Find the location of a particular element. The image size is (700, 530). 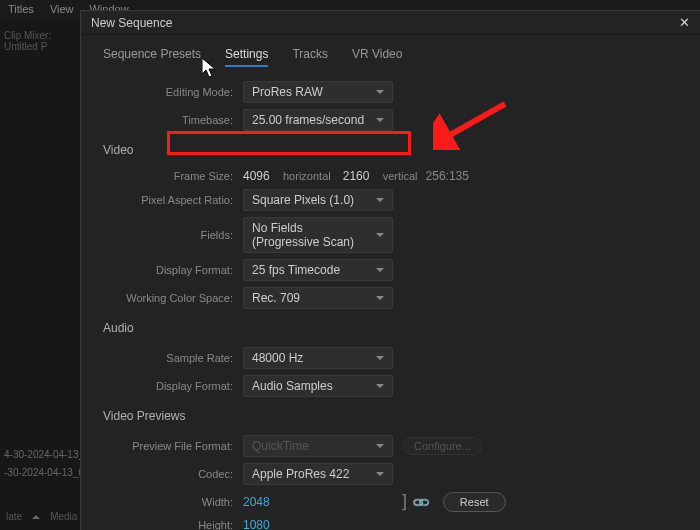

pixel-aspect-dropdown: Square Pixels (1.0) is located at coordinates (318, 200).